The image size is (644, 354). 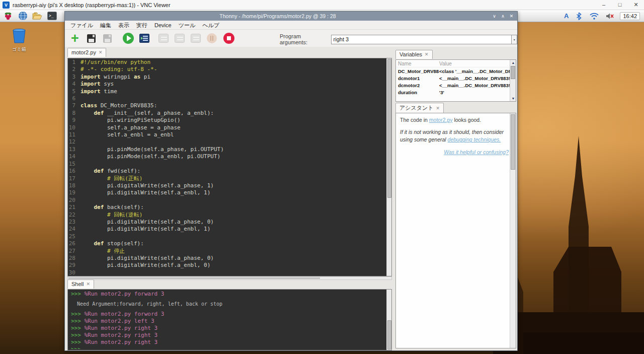 I want to click on tab-motor2py: motor2.py ✕, so click(x=87, y=52).